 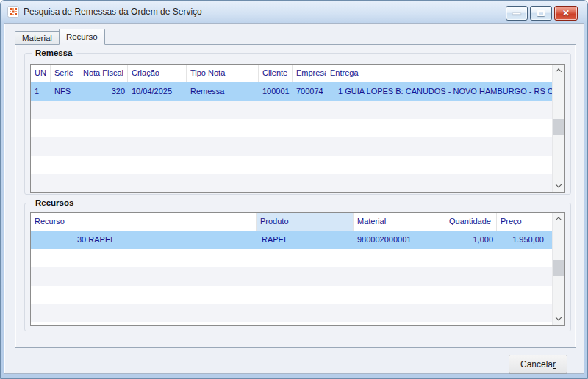 I want to click on cancel-button-mnemonic: r, so click(x=554, y=364).